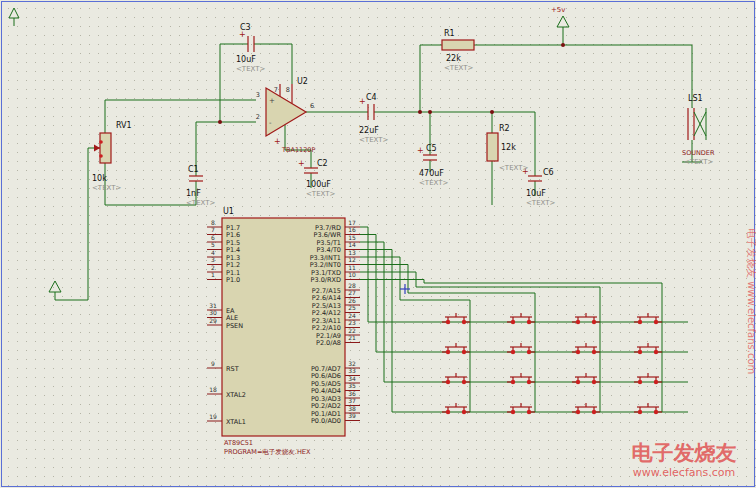  What do you see at coordinates (298, 150) in the screenshot?
I see `u2-part-label: TBA1120P` at bounding box center [298, 150].